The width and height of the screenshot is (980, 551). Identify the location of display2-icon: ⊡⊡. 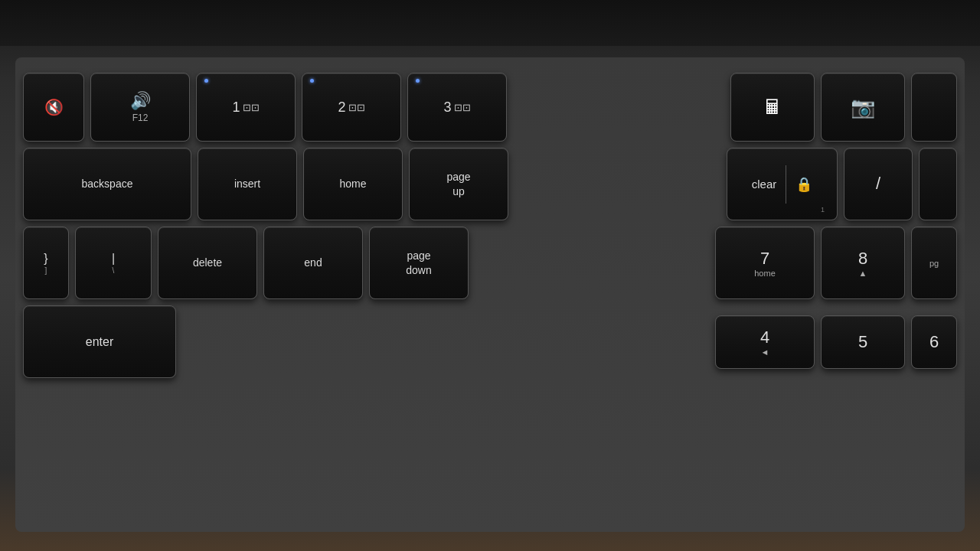
(357, 107).